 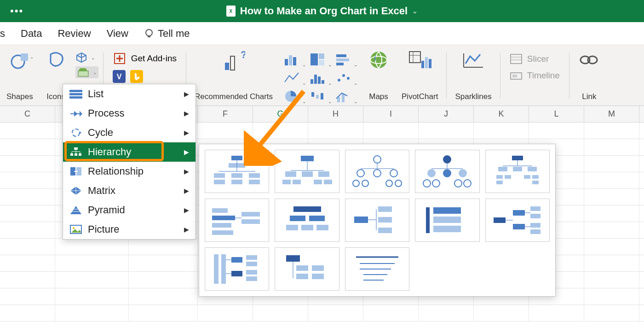 I want to click on maps-button: Maps, so click(x=379, y=76).